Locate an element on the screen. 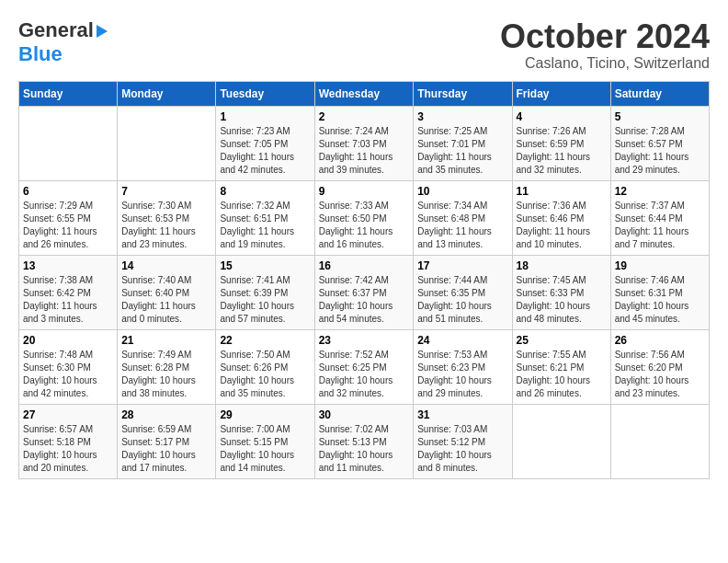 This screenshot has height=563, width=728. day-number: 16 is located at coordinates (364, 266).